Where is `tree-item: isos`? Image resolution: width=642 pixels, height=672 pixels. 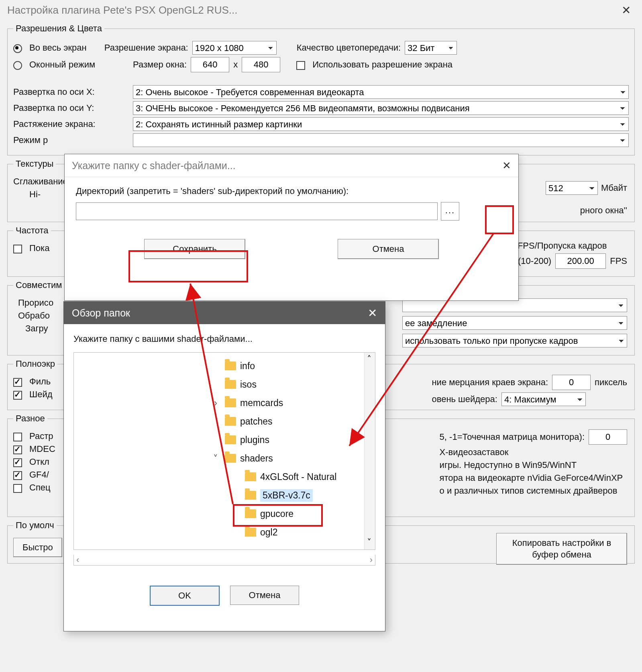
tree-item: isos is located at coordinates (219, 384).